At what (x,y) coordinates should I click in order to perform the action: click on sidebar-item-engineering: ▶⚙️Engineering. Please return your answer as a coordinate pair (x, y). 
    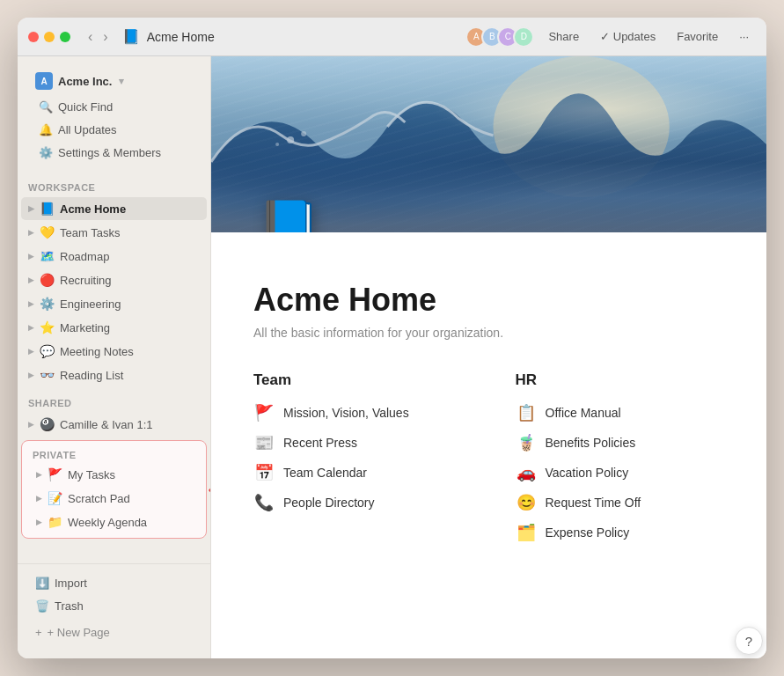
    Looking at the image, I should click on (114, 304).